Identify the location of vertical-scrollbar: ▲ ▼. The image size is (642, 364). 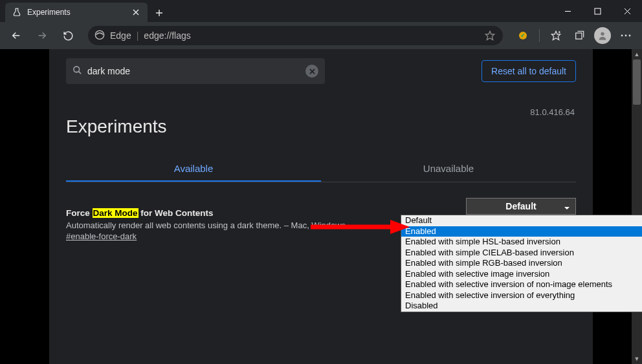
(637, 207).